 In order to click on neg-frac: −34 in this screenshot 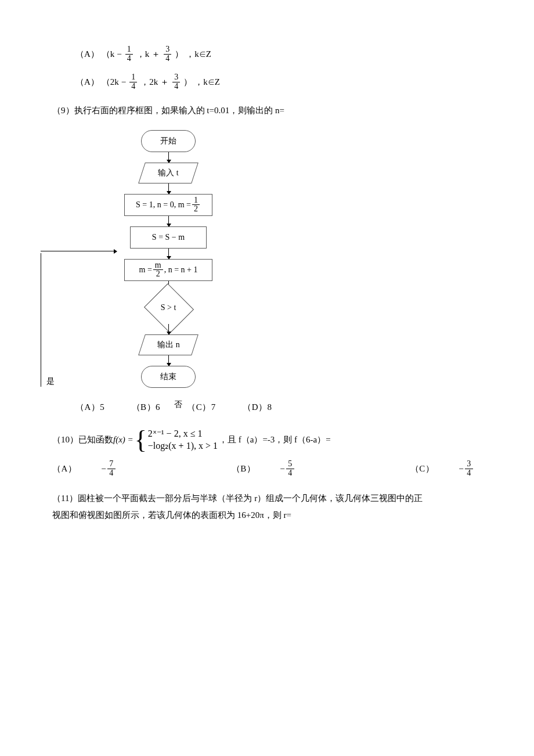, I will do `click(490, 469)`.